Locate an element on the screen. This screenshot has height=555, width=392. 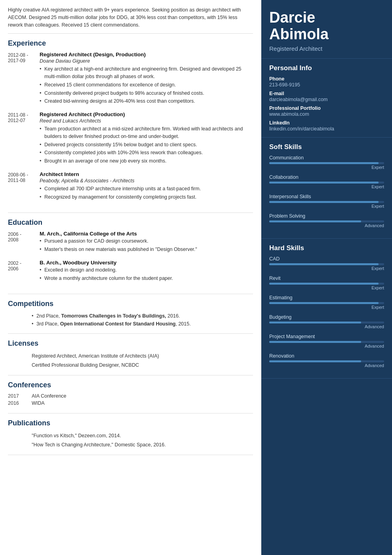
competitions-list: 2nd Place, Tomorrows Challenges in Today… is located at coordinates (143, 320).